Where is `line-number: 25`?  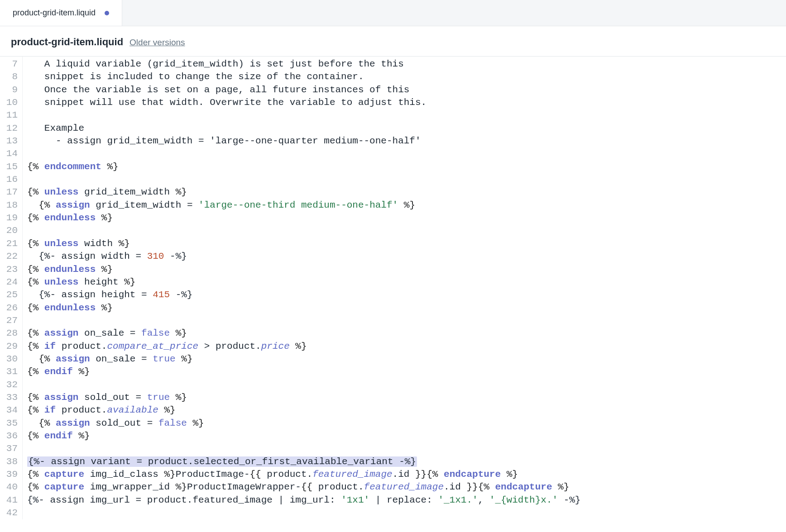
line-number: 25 is located at coordinates (9, 295).